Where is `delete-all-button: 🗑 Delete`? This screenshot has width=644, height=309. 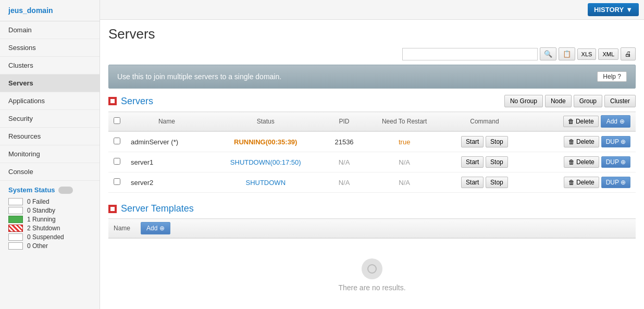
delete-all-button: 🗑 Delete is located at coordinates (581, 121).